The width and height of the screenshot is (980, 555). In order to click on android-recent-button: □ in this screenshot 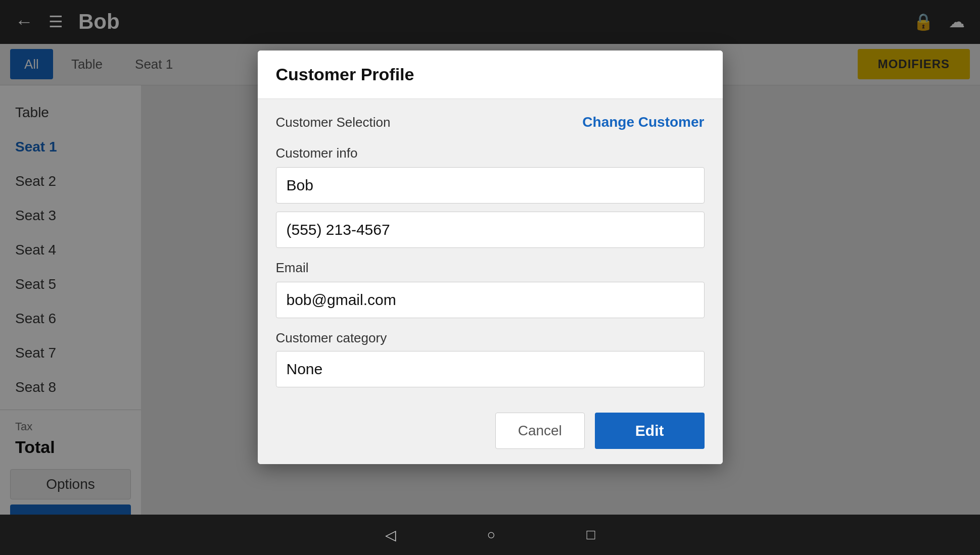, I will do `click(591, 535)`.